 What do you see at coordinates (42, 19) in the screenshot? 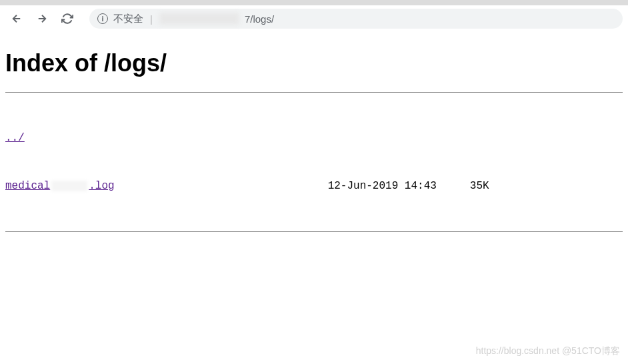
I see `forward-button` at bounding box center [42, 19].